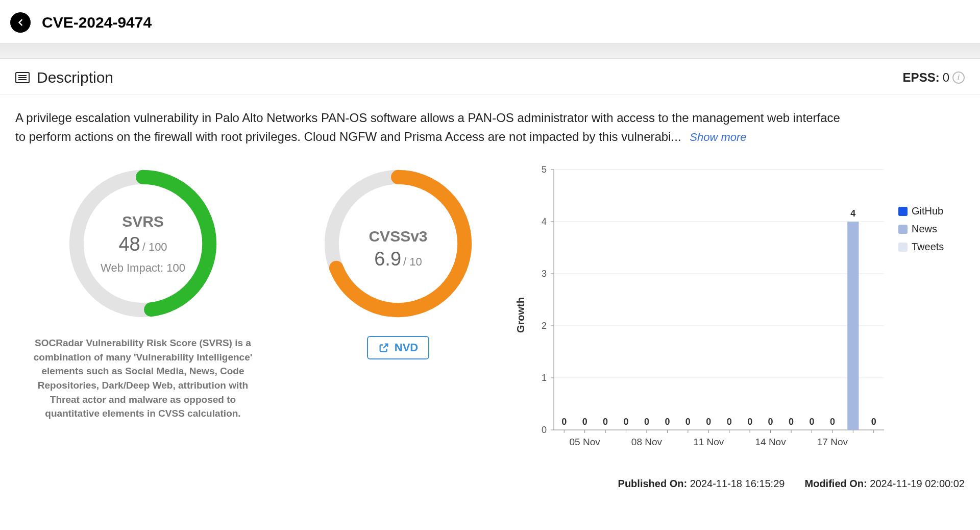 This screenshot has height=530, width=980. Describe the element at coordinates (143, 244) in the screenshot. I see `svrs-donut: SVRS 48/ 100 Web Impact: 100` at that location.